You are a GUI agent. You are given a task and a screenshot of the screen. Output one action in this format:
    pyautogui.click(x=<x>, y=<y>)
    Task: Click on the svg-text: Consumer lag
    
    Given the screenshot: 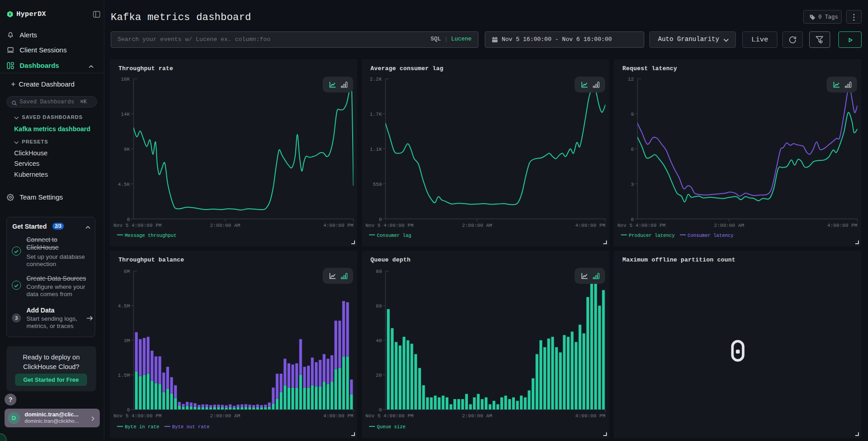 What is the action you would take?
    pyautogui.click(x=394, y=236)
    